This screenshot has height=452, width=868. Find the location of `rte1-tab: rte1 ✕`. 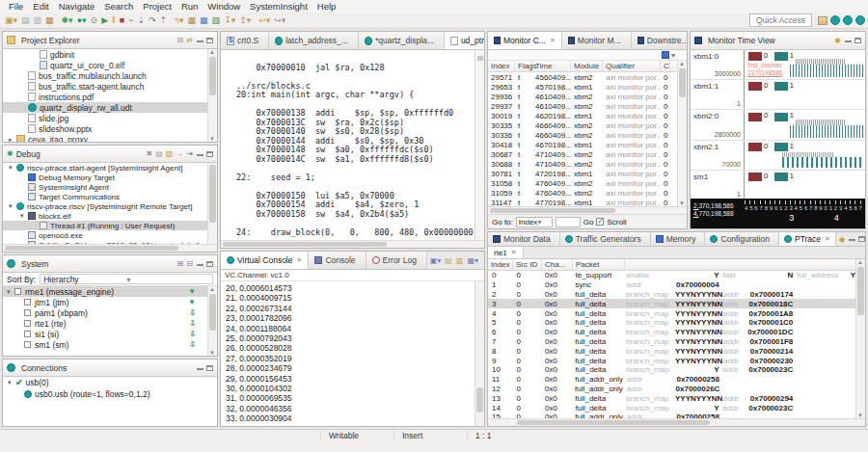

rte1-tab: rte1 ✕ is located at coordinates (505, 253).